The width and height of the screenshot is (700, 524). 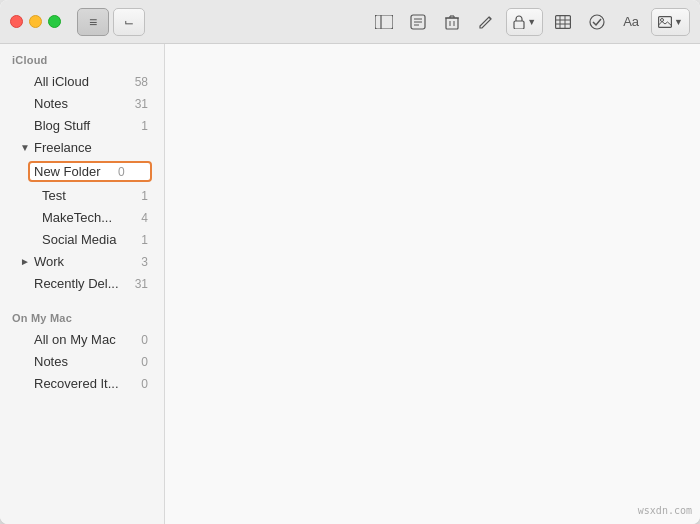 What do you see at coordinates (563, 22) in the screenshot?
I see `table-icon` at bounding box center [563, 22].